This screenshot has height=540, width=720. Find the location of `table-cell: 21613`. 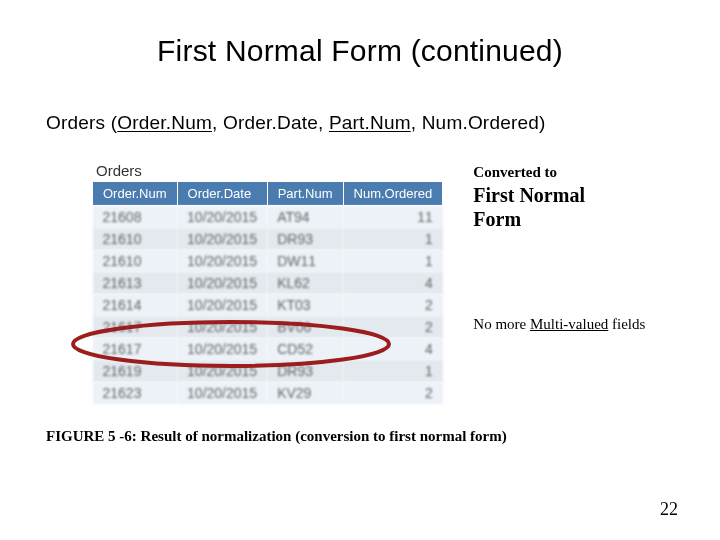

table-cell: 21613 is located at coordinates (136, 283).